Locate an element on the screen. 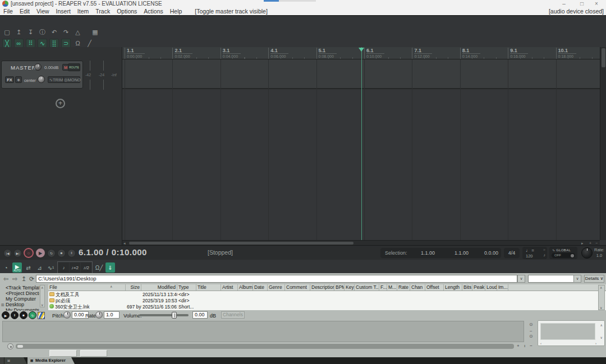 This screenshot has height=364, width=606. master-trim-button: ∿TRIM is located at coordinates (56, 80).